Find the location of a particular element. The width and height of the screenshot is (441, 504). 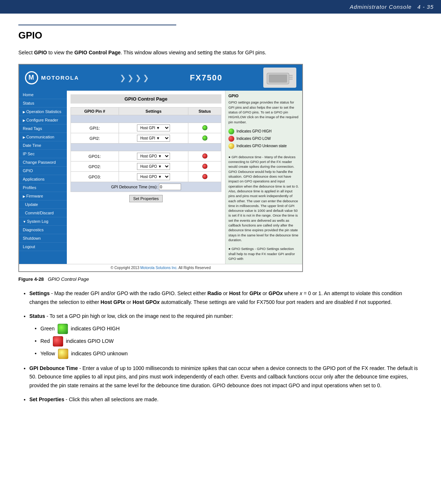

sidebar-item-system-log: System Log is located at coordinates (43, 222).